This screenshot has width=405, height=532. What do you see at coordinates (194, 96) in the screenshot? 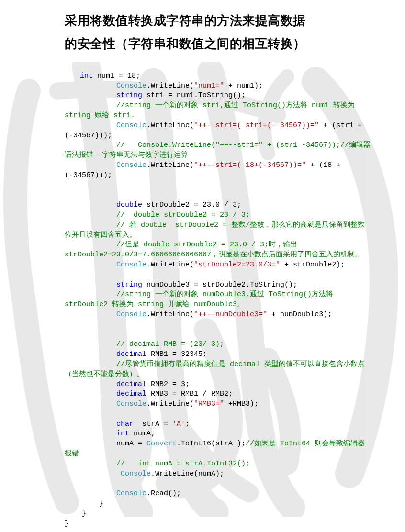
I see `t-l3: str1 = num1.ToString();` at bounding box center [194, 96].